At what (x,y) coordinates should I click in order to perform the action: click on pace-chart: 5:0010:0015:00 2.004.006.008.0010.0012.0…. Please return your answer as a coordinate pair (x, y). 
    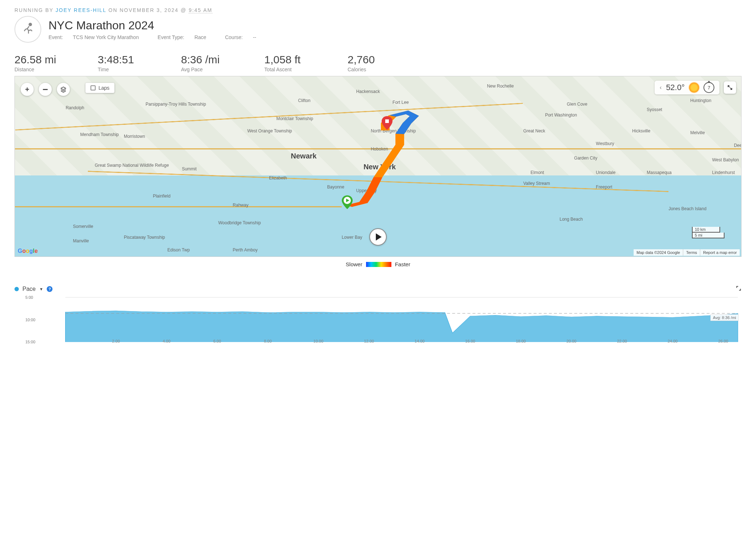
    Looking at the image, I should click on (378, 319).